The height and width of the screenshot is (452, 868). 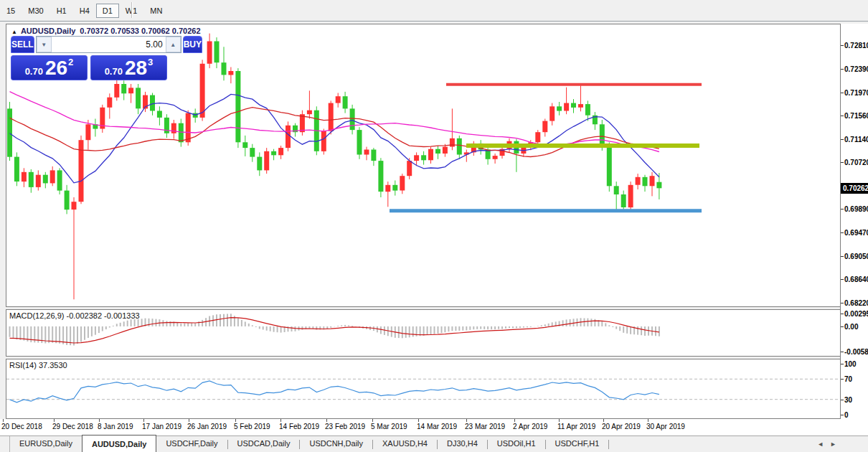 I want to click on axis-label: 70, so click(x=848, y=379).